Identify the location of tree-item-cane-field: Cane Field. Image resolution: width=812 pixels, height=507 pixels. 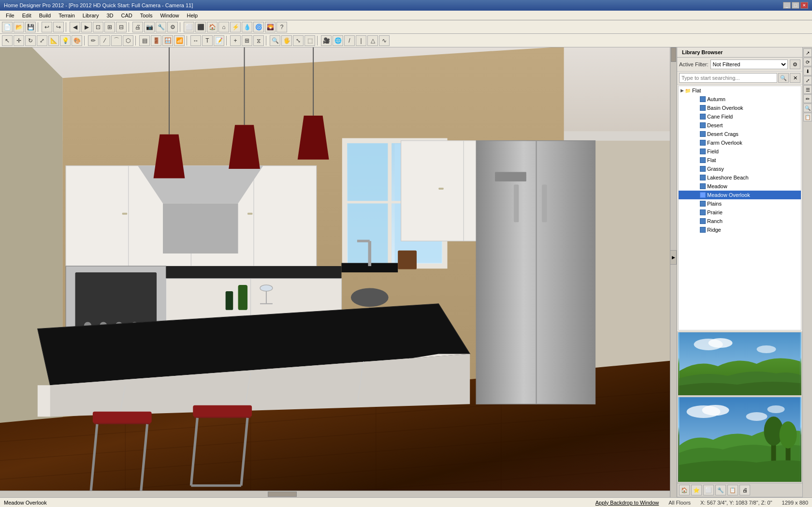
(740, 117).